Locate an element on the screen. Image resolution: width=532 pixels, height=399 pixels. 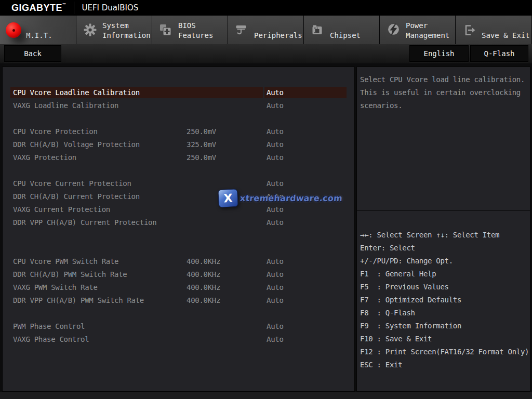
help-line: This is useful in certain overclocking is located at coordinates (444, 92).